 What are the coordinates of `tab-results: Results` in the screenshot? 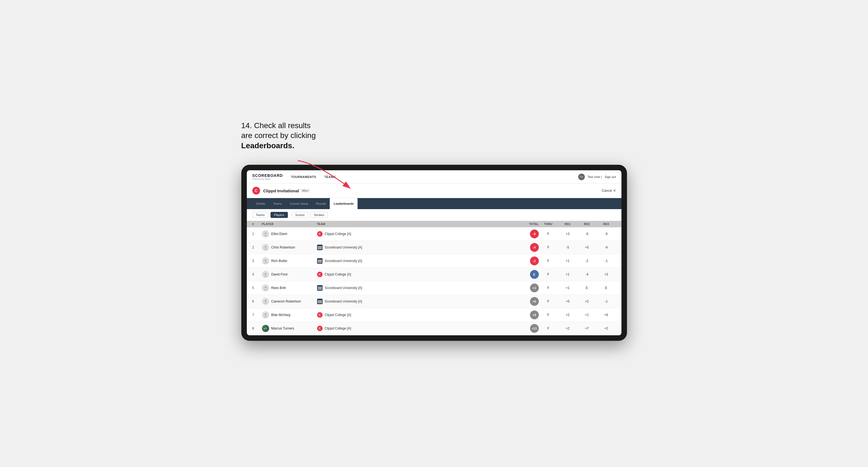 It's located at (321, 204).